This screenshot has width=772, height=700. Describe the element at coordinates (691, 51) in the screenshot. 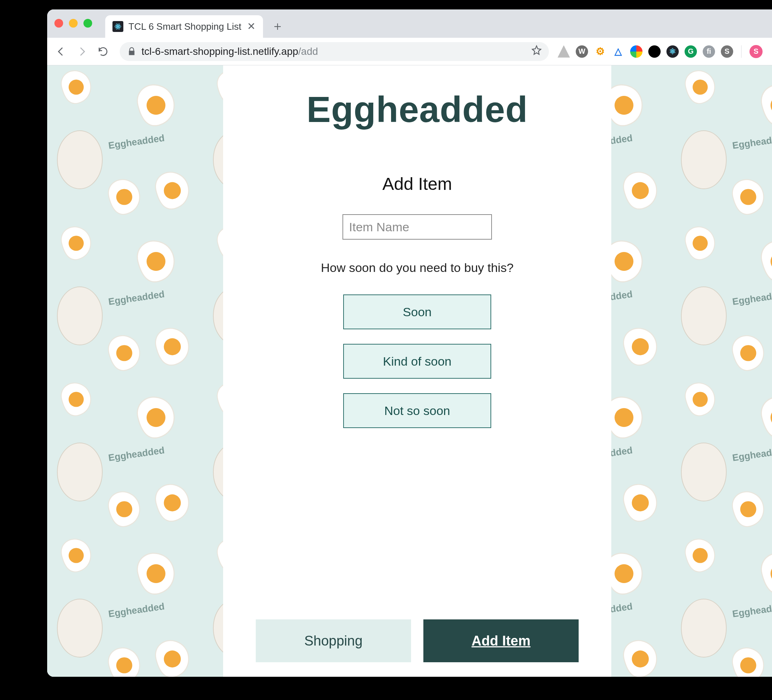

I see `extension-grammarly-icon: G` at that location.